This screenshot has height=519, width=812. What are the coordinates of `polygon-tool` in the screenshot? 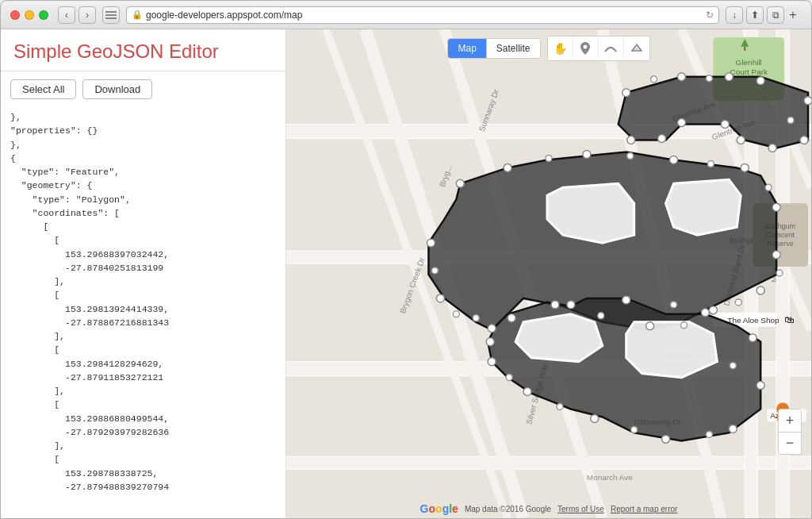 It's located at (637, 48).